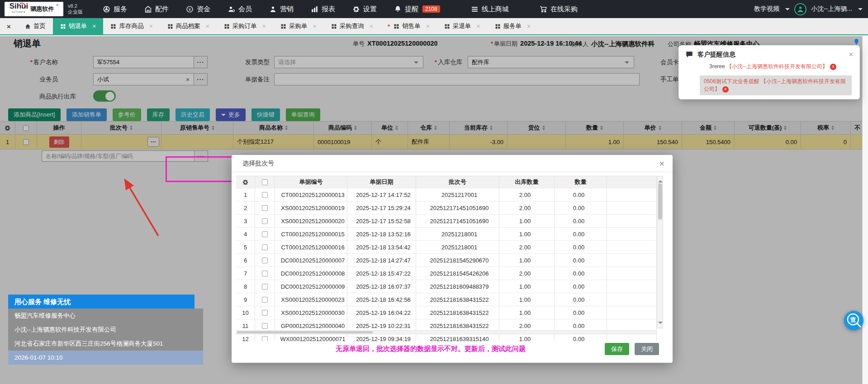  What do you see at coordinates (527, 182) in the screenshot?
I see `batch-column-header: 出库数量` at bounding box center [527, 182].